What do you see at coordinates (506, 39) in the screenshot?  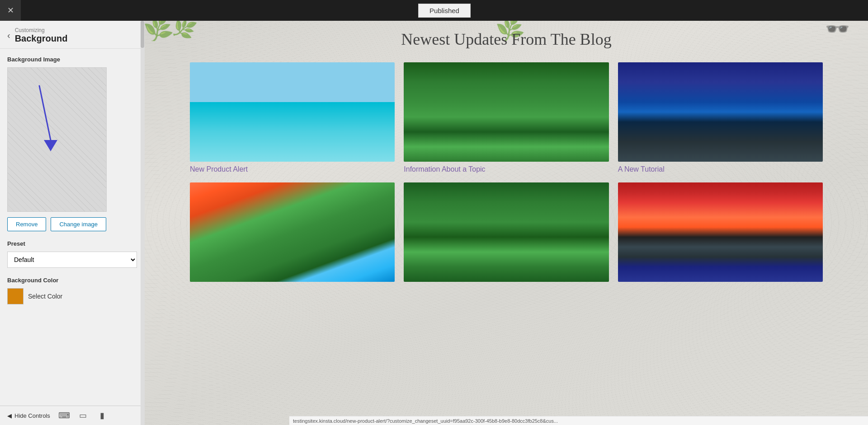 I see `blog-section-title: Newest Updates From The Blog` at bounding box center [506, 39].